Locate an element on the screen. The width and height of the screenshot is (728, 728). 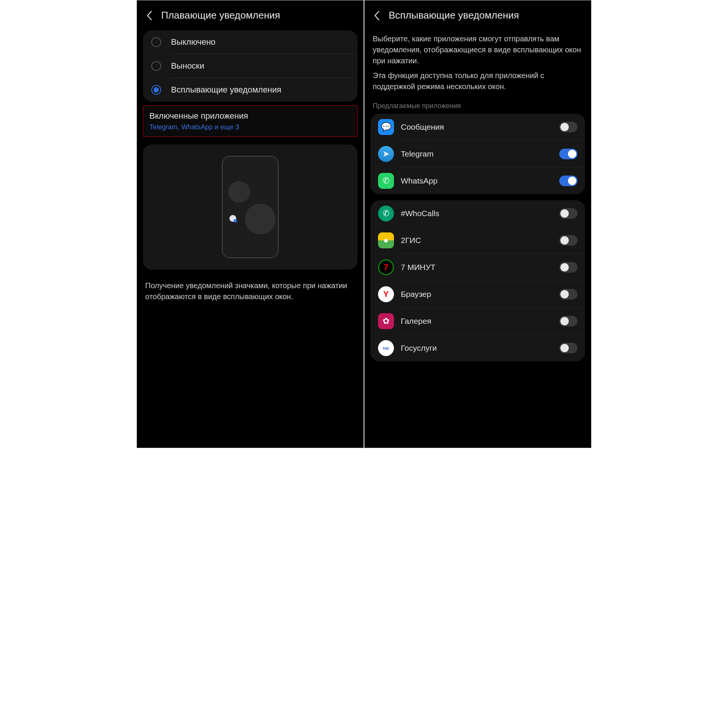
enabled-apps-row: Включенные приложения Telegram, WhatsApp… is located at coordinates (250, 121).